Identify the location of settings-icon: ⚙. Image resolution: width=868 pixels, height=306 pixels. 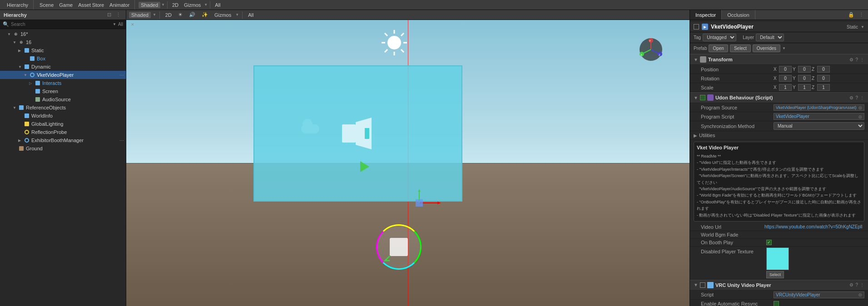
(851, 60).